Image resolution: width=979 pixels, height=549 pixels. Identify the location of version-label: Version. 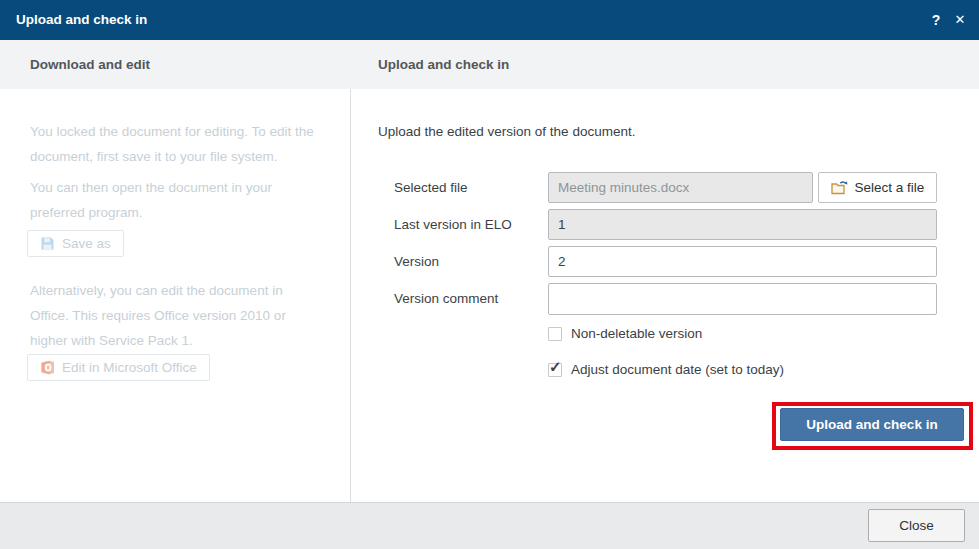
(416, 262).